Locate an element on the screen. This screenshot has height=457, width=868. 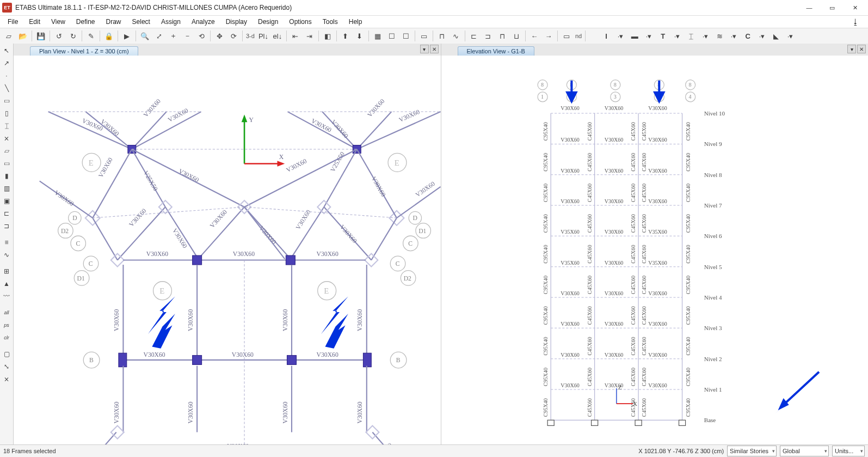
new-model-icon: ▱ is located at coordinates (9, 36).